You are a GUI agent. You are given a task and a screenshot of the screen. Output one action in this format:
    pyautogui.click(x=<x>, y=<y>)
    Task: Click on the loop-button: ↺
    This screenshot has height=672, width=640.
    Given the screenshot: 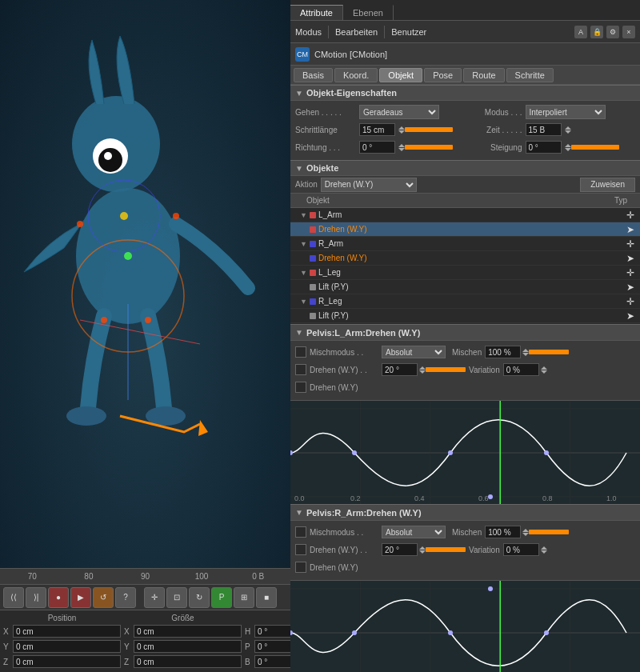 What is the action you would take?
    pyautogui.click(x=103, y=598)
    